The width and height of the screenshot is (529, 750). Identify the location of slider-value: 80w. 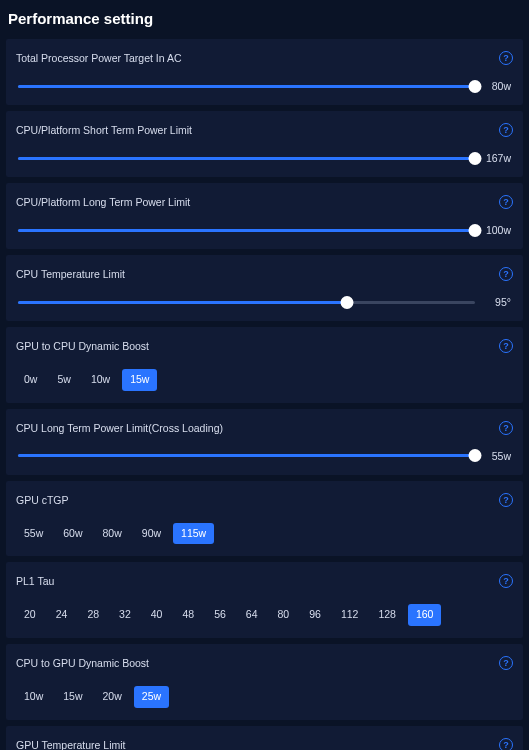
(497, 86).